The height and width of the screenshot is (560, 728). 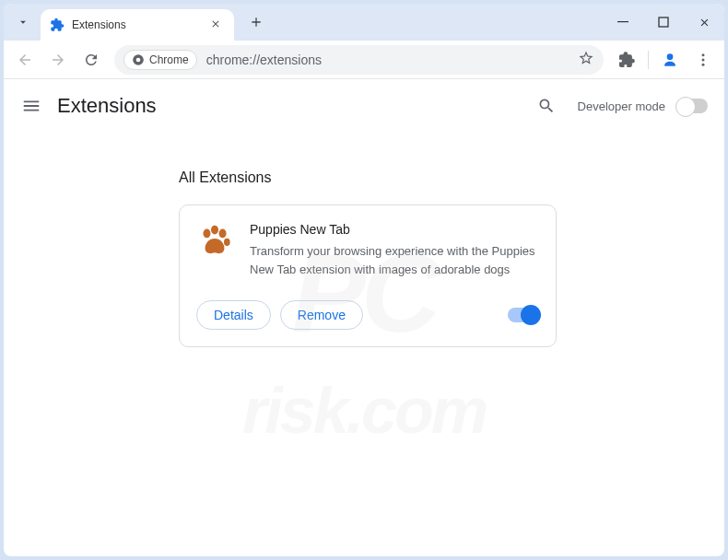 What do you see at coordinates (364, 22) in the screenshot?
I see `titlebar: Extensions` at bounding box center [364, 22].